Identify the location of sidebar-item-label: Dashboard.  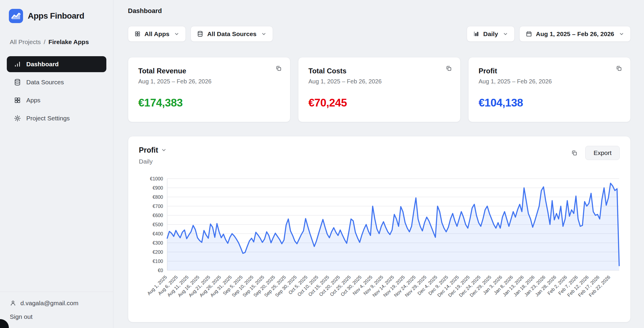
(43, 64).